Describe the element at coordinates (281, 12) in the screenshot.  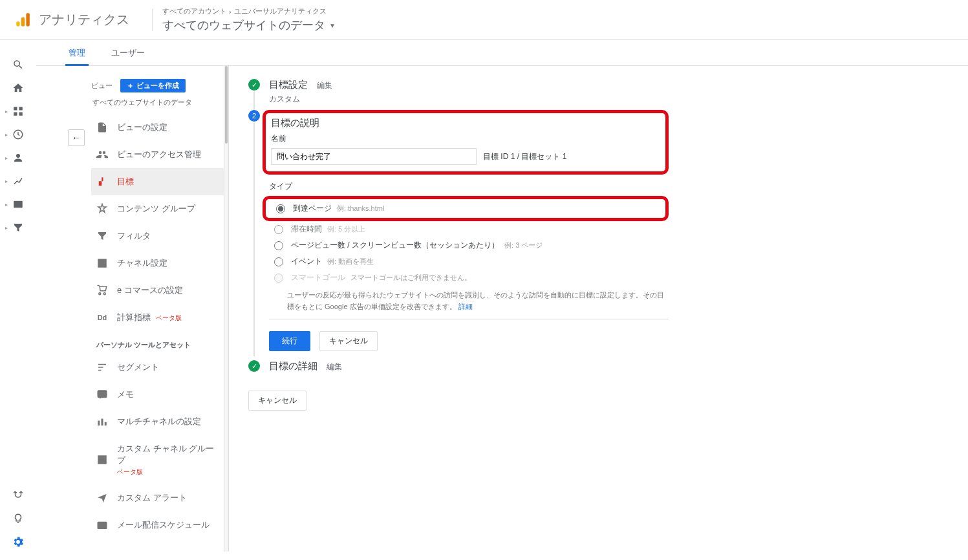
I see `breadcrumb-property: ユニバーサルアナリティクス` at that location.